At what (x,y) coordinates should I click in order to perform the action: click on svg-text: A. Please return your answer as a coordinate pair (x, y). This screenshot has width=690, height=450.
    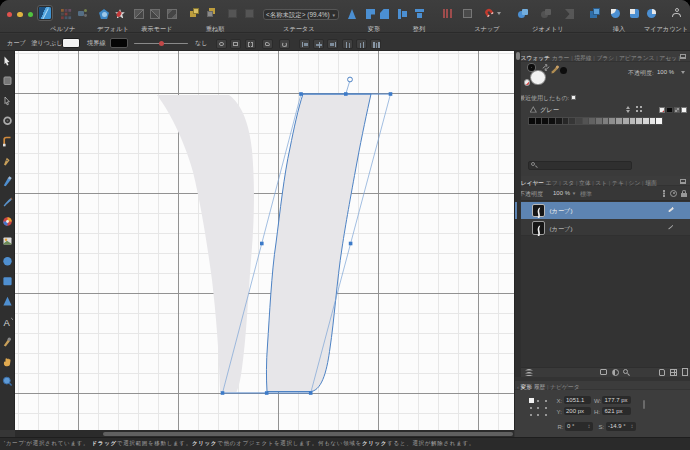
    Looking at the image, I should click on (8, 322).